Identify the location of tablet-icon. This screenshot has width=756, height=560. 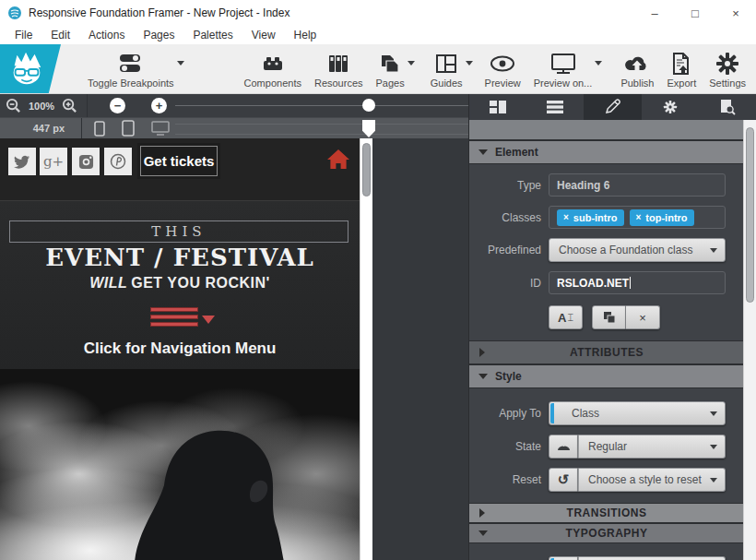
(128, 128).